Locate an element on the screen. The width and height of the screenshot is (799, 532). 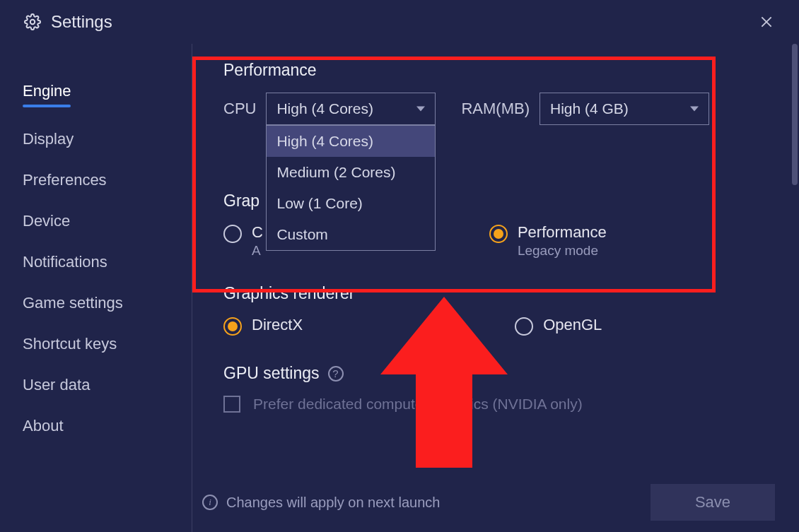
ram-select: High (4 GB) is located at coordinates (624, 109).